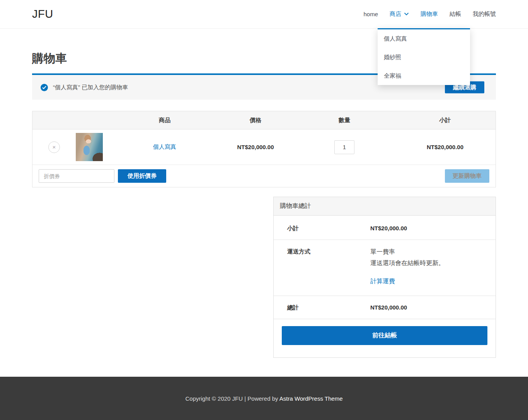 This screenshot has height=420, width=528. I want to click on apply-coupon-button: 使用折價券, so click(142, 176).